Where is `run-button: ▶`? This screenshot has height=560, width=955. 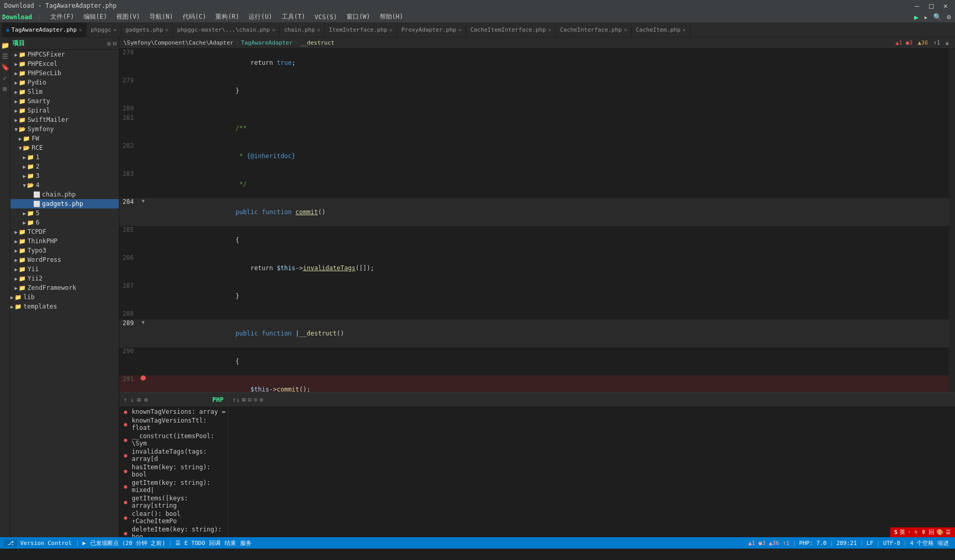
run-button: ▶ is located at coordinates (916, 17).